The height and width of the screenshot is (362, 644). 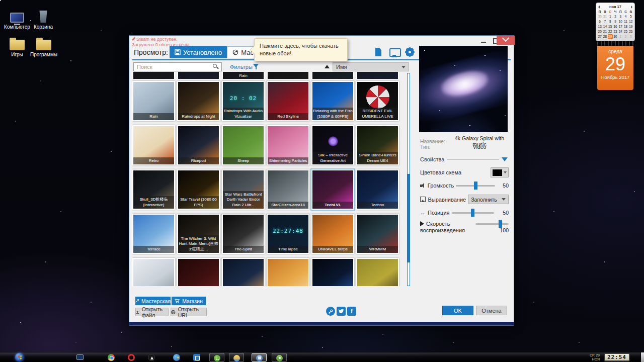 I want to click on calendar-day: 2, so click(x=615, y=17).